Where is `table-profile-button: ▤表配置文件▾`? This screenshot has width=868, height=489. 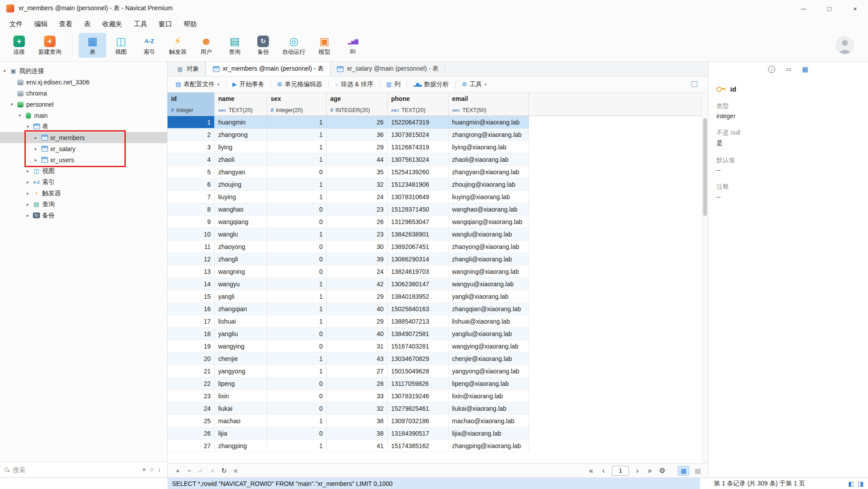 table-profile-button: ▤表配置文件▾ is located at coordinates (197, 84).